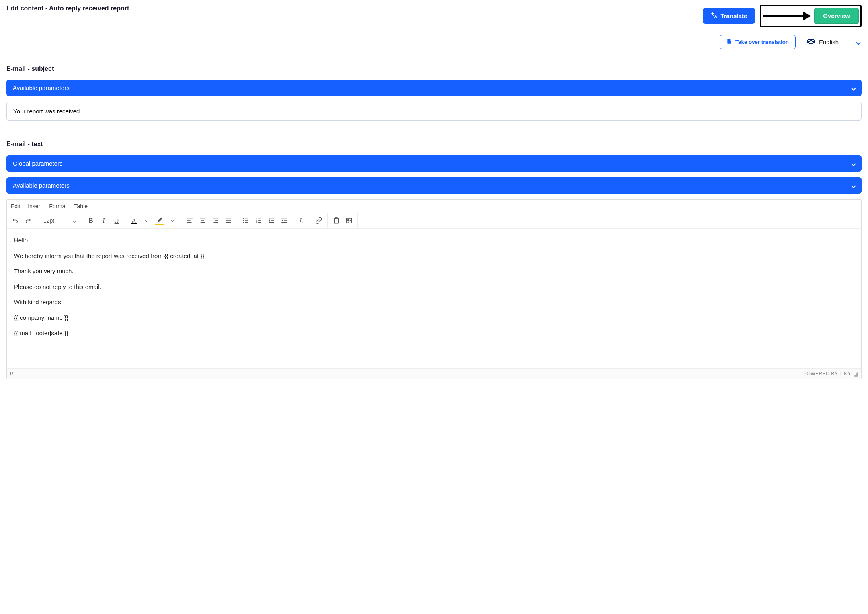 This screenshot has width=868, height=614. I want to click on outdent-button, so click(271, 221).